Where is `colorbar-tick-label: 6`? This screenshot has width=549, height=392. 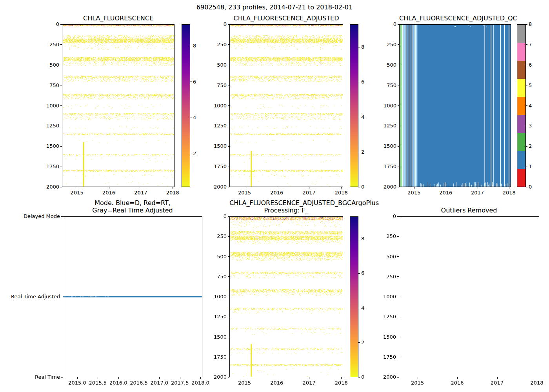
colorbar-tick-label: 6 is located at coordinates (534, 65).